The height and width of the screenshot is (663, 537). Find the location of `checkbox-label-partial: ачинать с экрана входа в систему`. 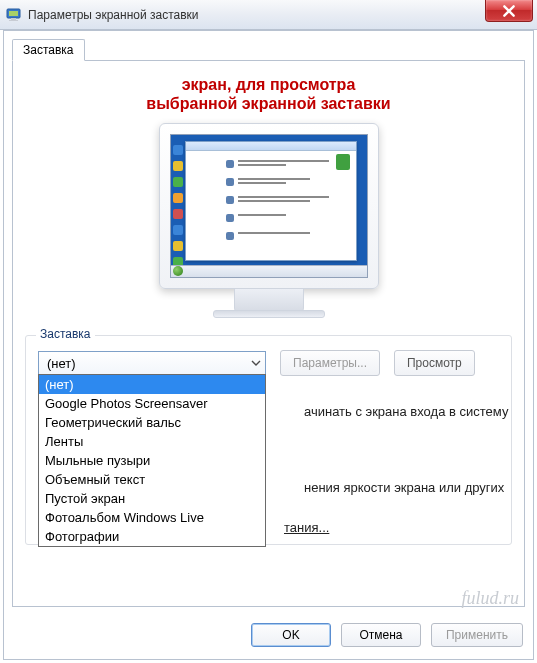

checkbox-label-partial: ачинать с экрана входа в систему is located at coordinates (406, 412).